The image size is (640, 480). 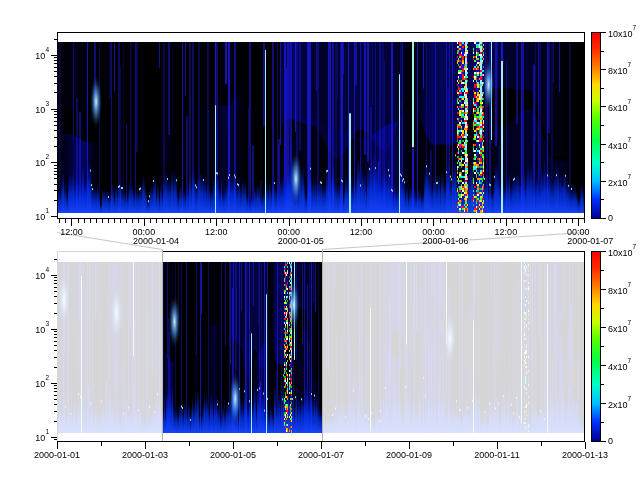 I want to click on x-tick-date-label: 2000-01-05, so click(x=233, y=455).